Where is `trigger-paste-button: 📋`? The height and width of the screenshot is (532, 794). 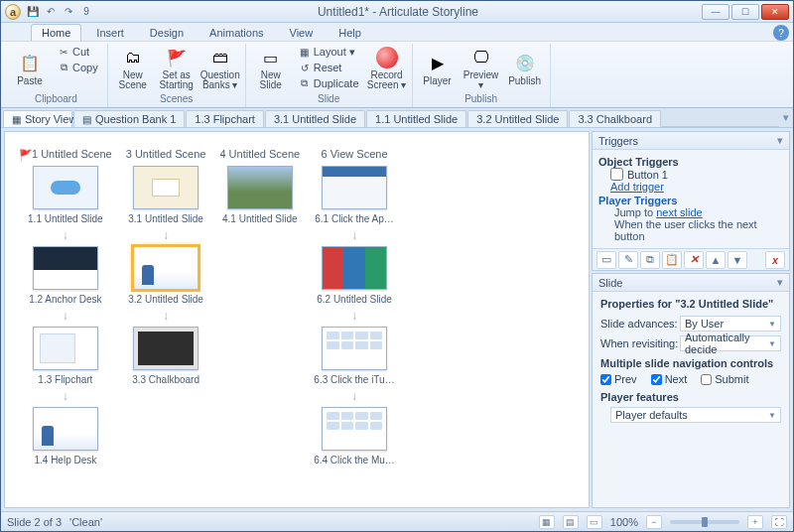
trigger-paste-button: 📋 is located at coordinates (672, 260).